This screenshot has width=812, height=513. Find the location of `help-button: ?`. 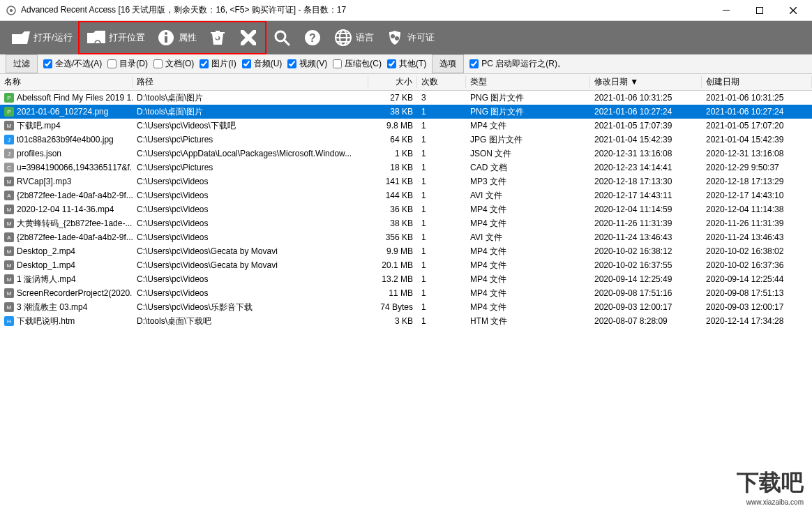

help-button: ? is located at coordinates (313, 38).